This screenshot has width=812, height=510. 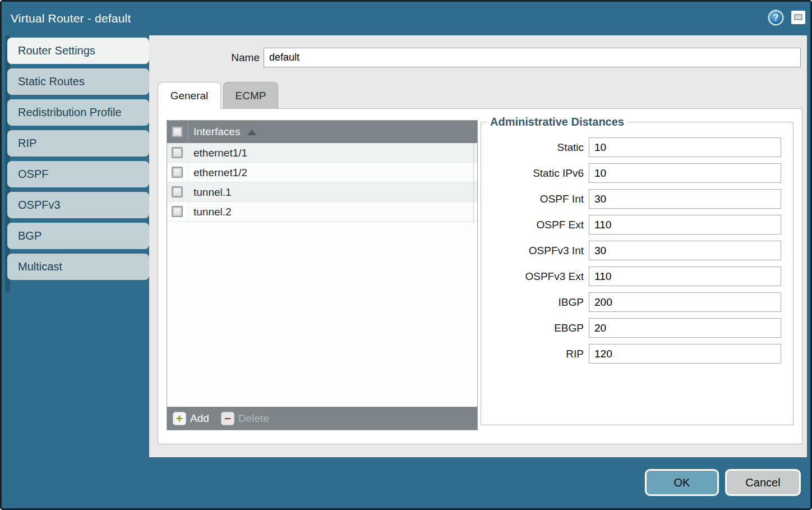 I want to click on maximize-icon, so click(x=799, y=17).